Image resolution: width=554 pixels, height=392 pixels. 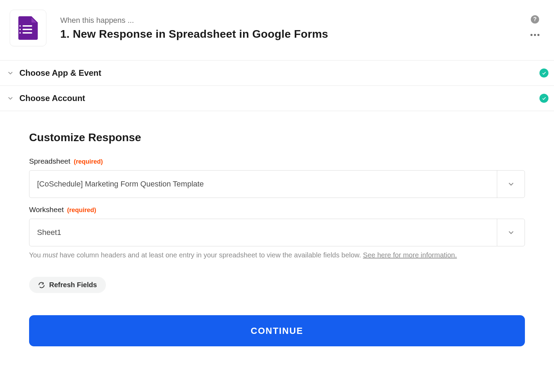 I want to click on refresh-icon, so click(x=42, y=285).